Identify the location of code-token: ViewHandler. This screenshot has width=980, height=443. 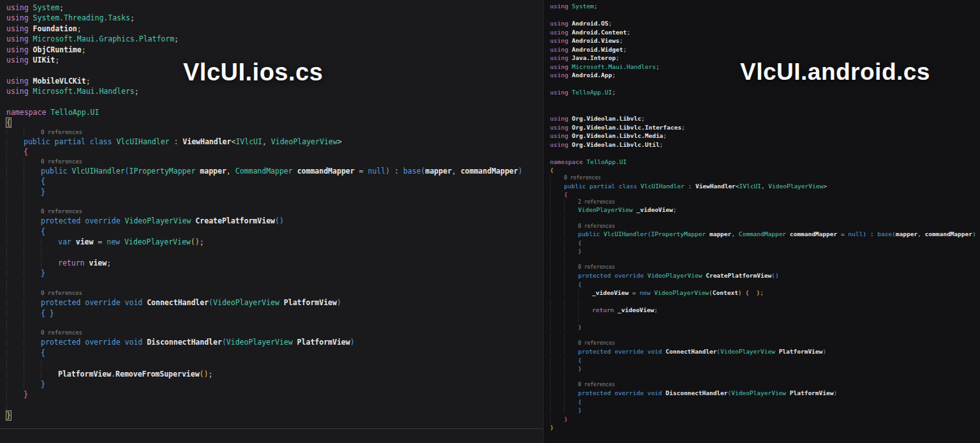
(207, 142).